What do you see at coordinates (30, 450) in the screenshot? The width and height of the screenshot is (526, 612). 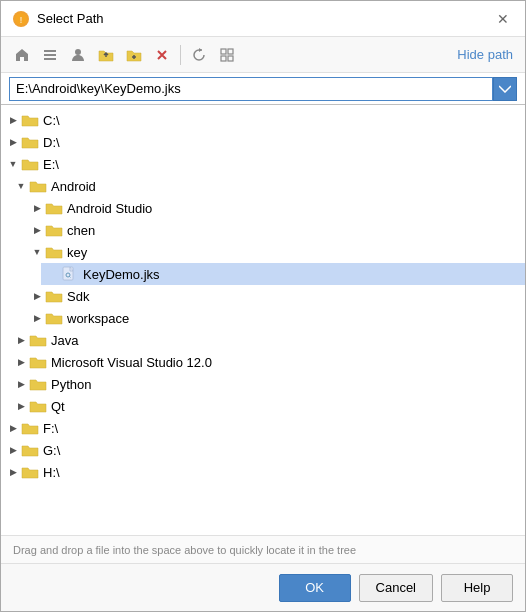 I see `folder-g-icon` at bounding box center [30, 450].